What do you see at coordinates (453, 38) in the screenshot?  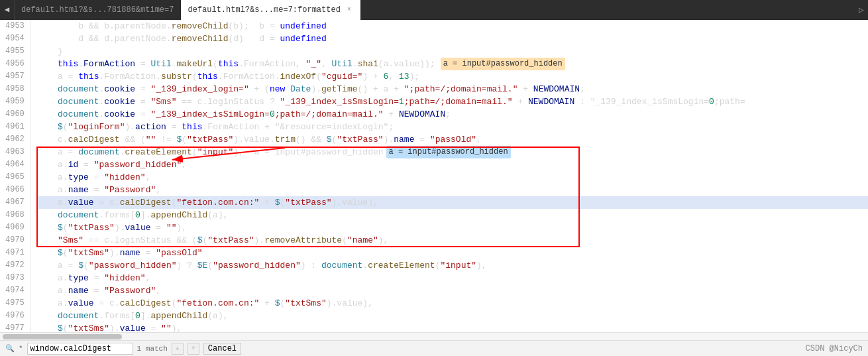 I see `code-line-4954: d && d.parentNode.removeChild(d) d = und…` at bounding box center [453, 38].